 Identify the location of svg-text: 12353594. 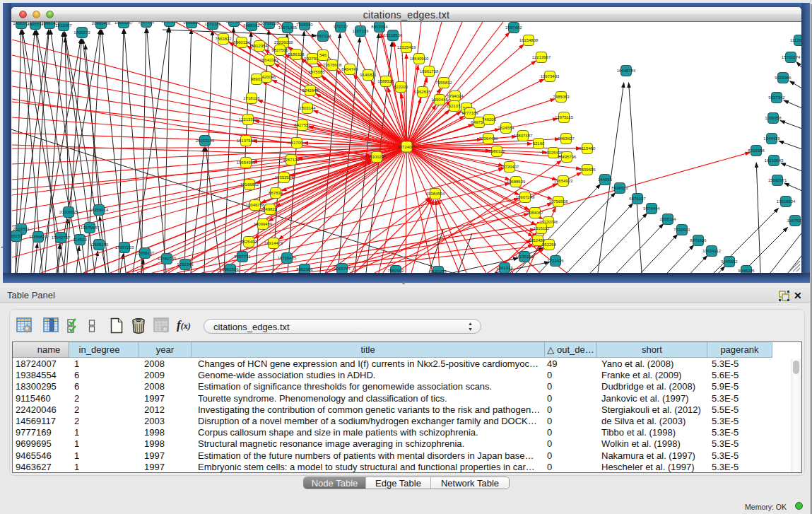
(284, 177).